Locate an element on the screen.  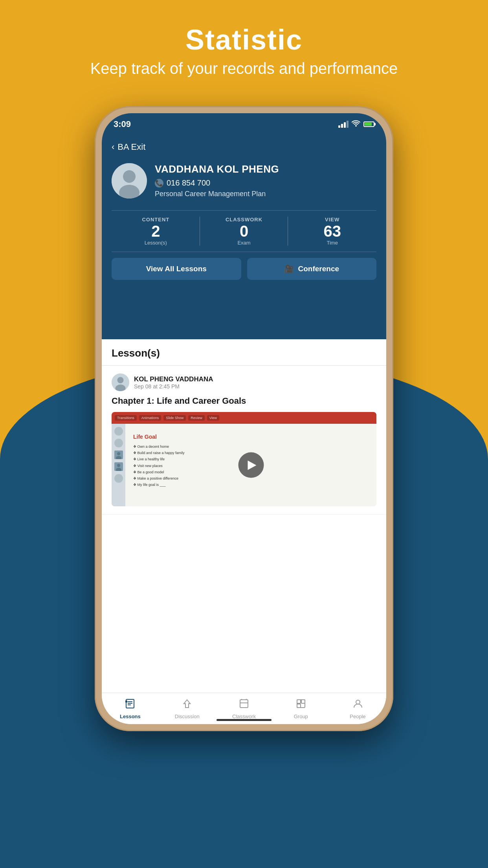
nav-lessons-label: Lessons is located at coordinates (130, 716).